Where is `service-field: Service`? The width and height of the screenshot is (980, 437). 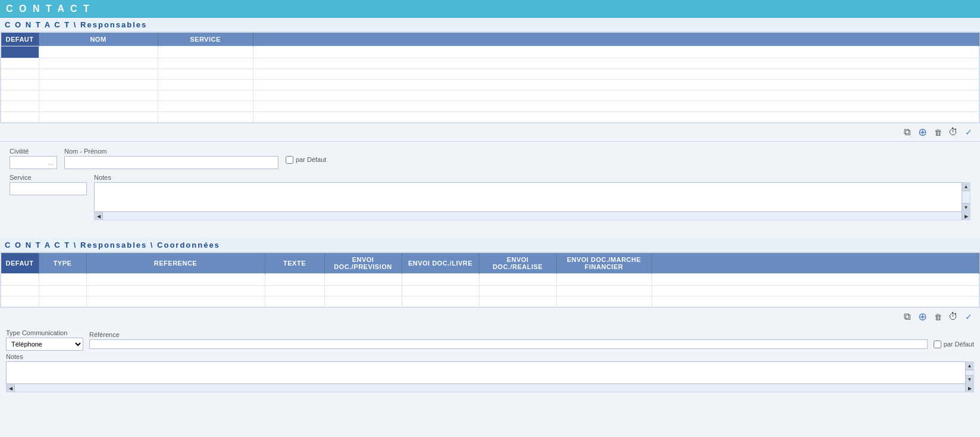 service-field: Service is located at coordinates (48, 185).